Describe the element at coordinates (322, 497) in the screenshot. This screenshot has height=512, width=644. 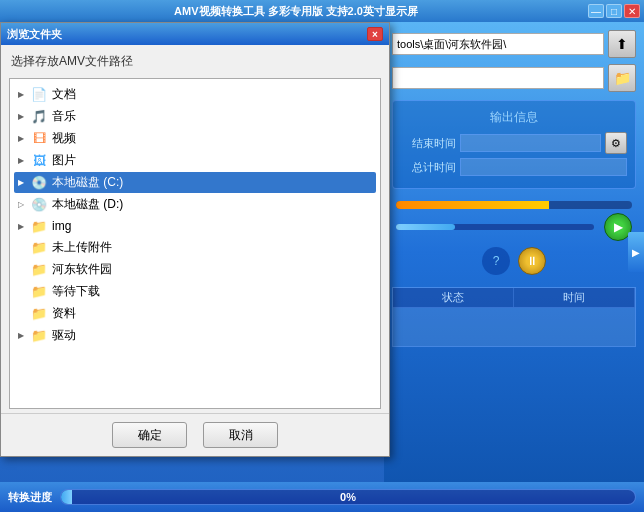
I see `bottom-bar: 转换进度 0%` at that location.